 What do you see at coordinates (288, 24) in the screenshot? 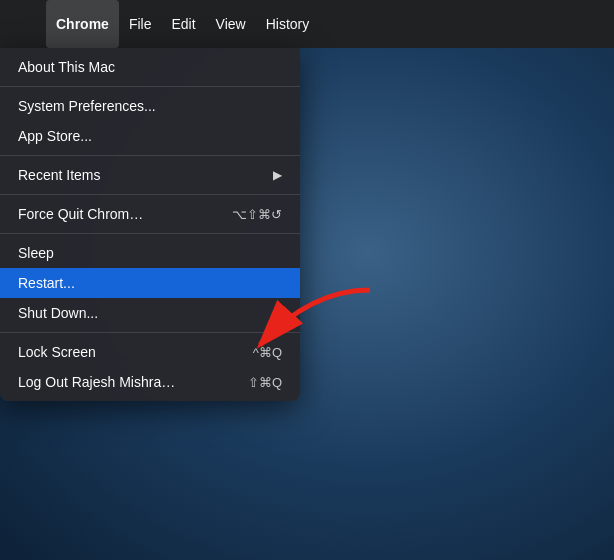
I see `menubar-item-history: History` at bounding box center [288, 24].